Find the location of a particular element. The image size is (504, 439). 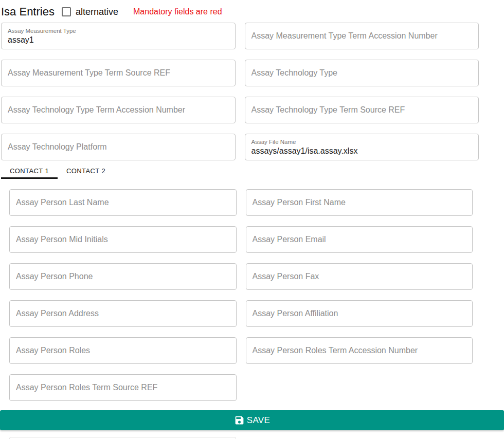

assay-person-roles-term-source-ref-field is located at coordinates (123, 388).